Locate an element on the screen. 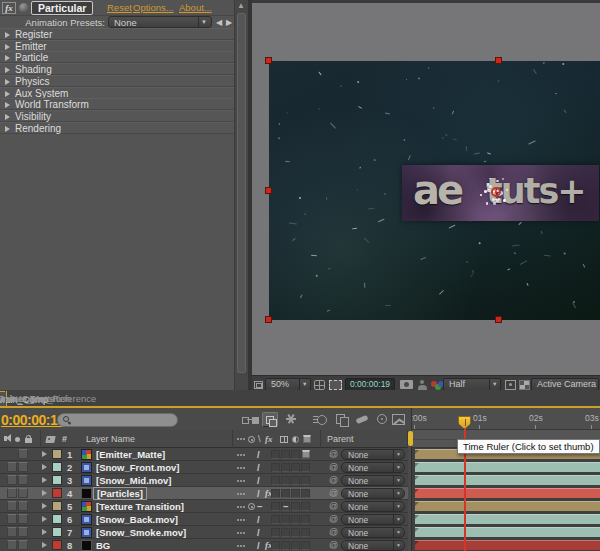  current-time-display: 0:00:00:19 is located at coordinates (33, 420).